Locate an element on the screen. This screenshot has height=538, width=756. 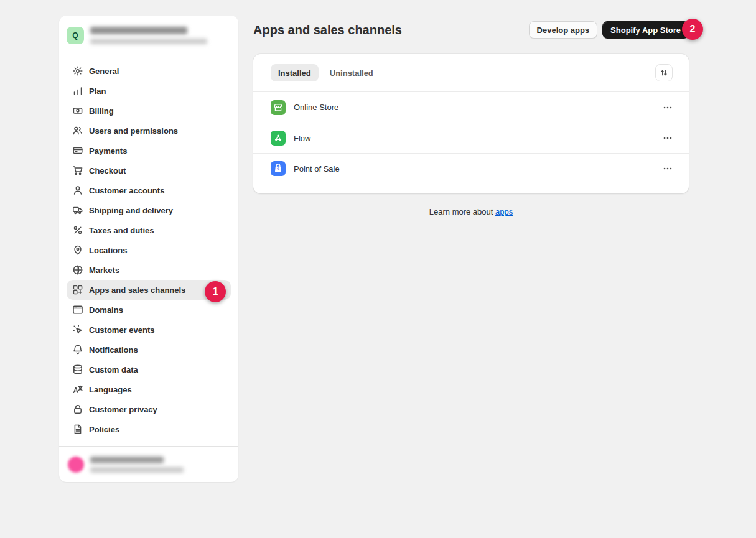
app-row-online-store: Online Store is located at coordinates (471, 107).